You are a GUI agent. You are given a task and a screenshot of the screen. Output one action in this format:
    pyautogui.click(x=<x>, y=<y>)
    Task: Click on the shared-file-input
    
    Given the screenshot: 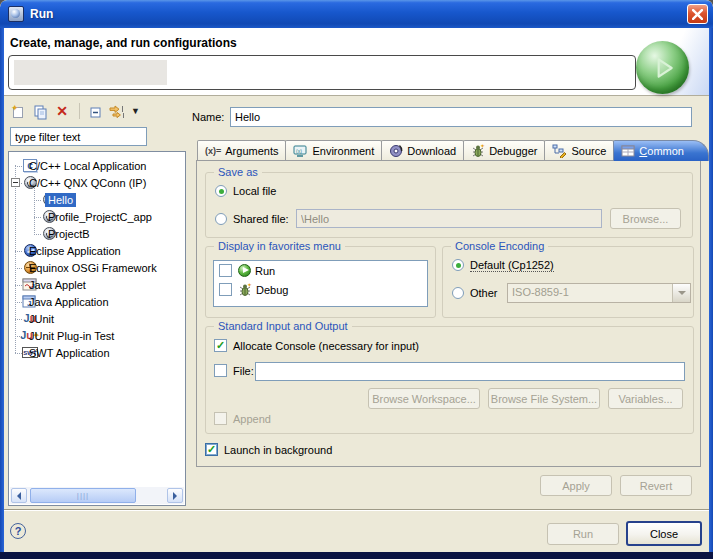 What is the action you would take?
    pyautogui.click(x=449, y=218)
    